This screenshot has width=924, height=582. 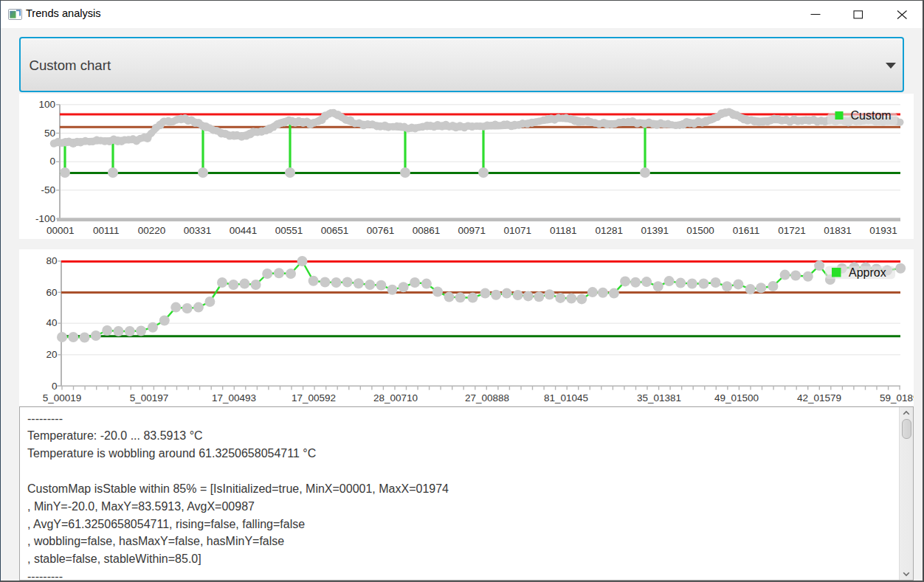 What do you see at coordinates (47, 105) in the screenshot?
I see `svg-text: 100` at bounding box center [47, 105].